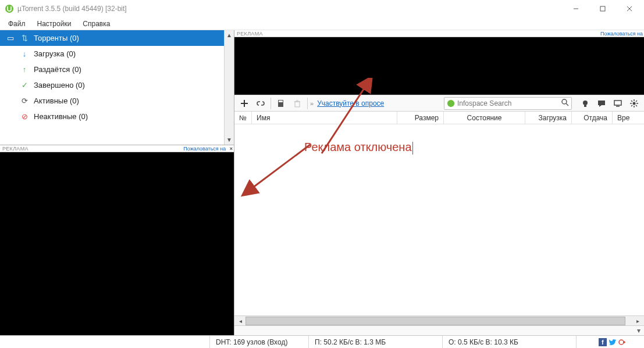  I want to click on col-state: Состояние, so click(485, 117).